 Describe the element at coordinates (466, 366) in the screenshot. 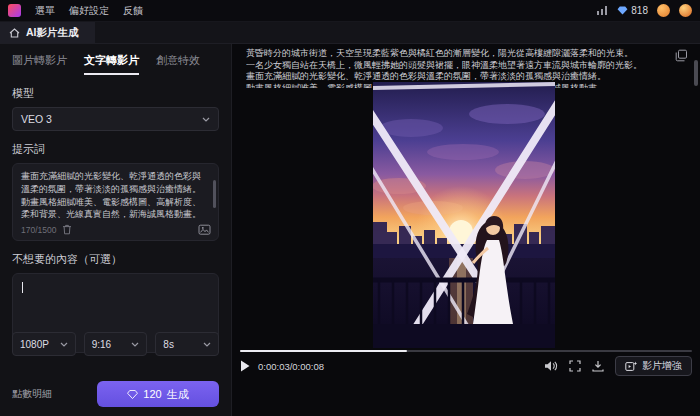

I see `player-controls: 0:00:03/0:00:08 影片增強` at that location.